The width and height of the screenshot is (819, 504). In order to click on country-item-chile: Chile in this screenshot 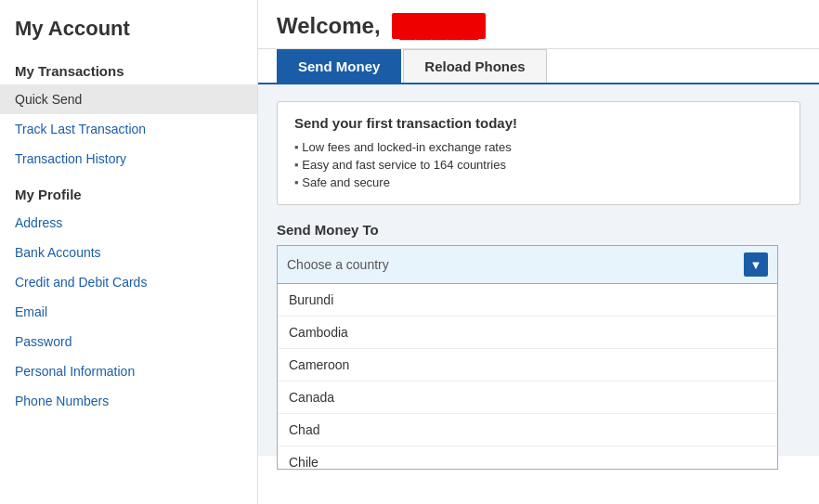, I will do `click(527, 459)`.